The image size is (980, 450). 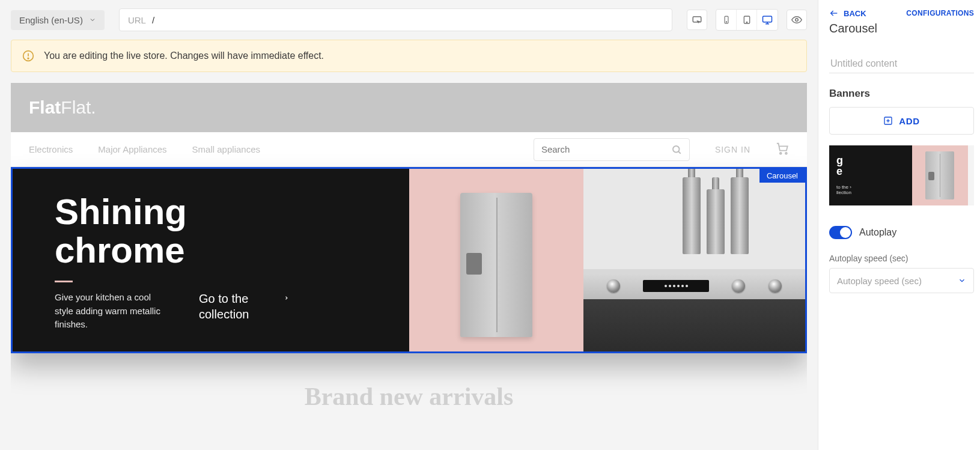 I want to click on back-button: BACK, so click(x=848, y=13).